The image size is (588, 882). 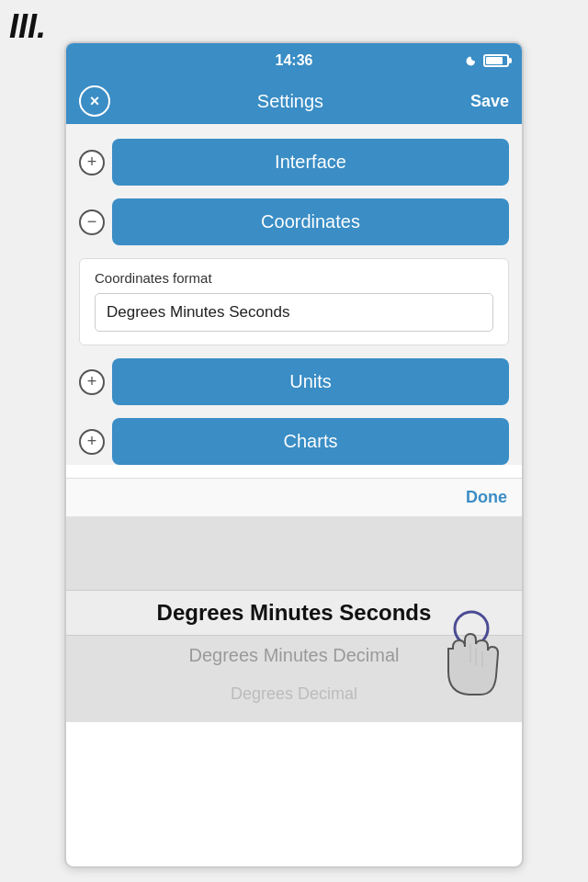 I want to click on units-toggle: +, so click(x=92, y=382).